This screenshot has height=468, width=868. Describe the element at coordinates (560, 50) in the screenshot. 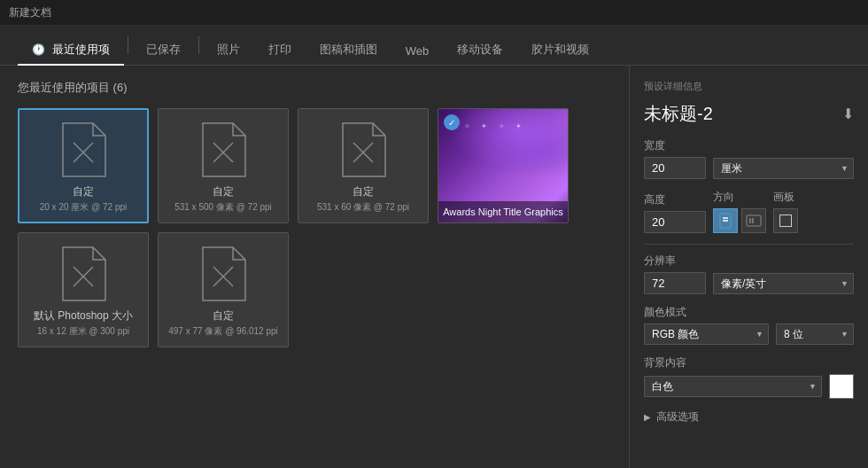

I see `tab-filmvideo: 胶片和视频` at that location.